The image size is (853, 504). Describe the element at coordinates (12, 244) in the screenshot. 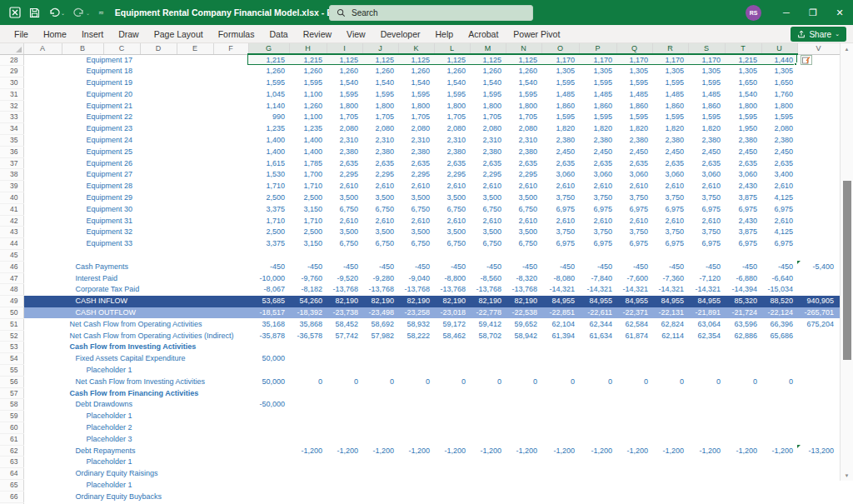

I see `row-number: 44` at that location.